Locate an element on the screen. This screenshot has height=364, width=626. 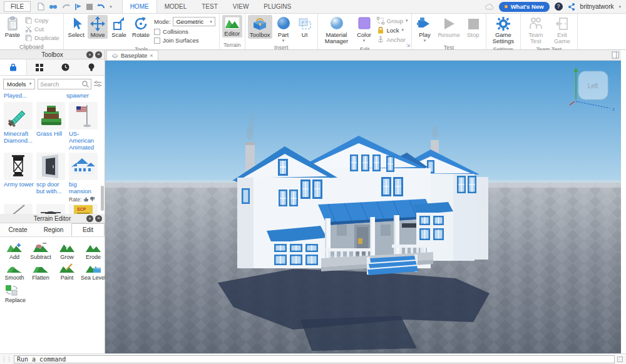
stop-button: Stop is located at coordinates (473, 27).